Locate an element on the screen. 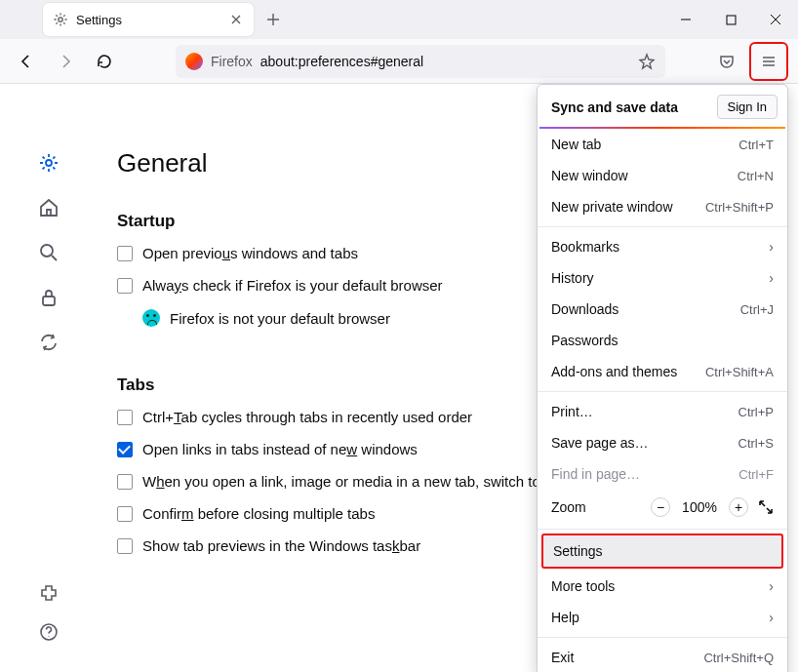 The height and width of the screenshot is (672, 798). app-menu-button is located at coordinates (769, 61).